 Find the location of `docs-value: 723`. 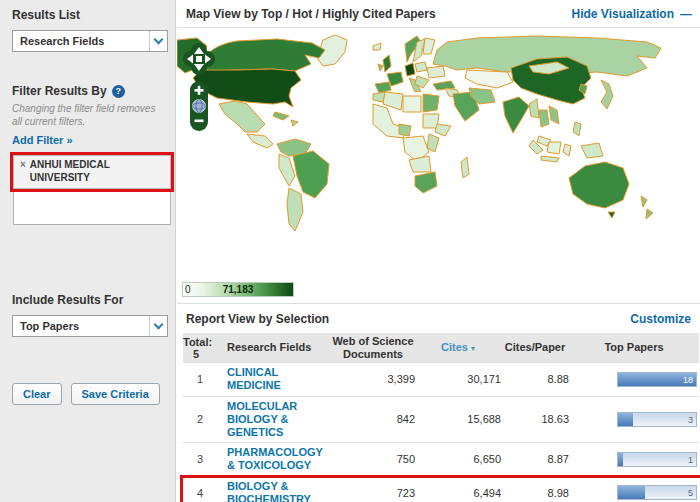

docs-value: 723 is located at coordinates (373, 493).